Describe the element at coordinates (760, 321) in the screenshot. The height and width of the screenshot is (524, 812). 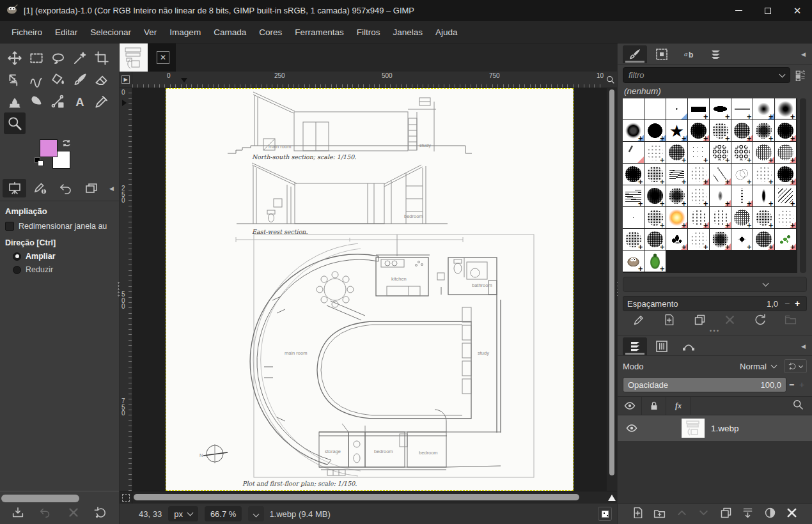
I see `refresh-brushes-button` at that location.